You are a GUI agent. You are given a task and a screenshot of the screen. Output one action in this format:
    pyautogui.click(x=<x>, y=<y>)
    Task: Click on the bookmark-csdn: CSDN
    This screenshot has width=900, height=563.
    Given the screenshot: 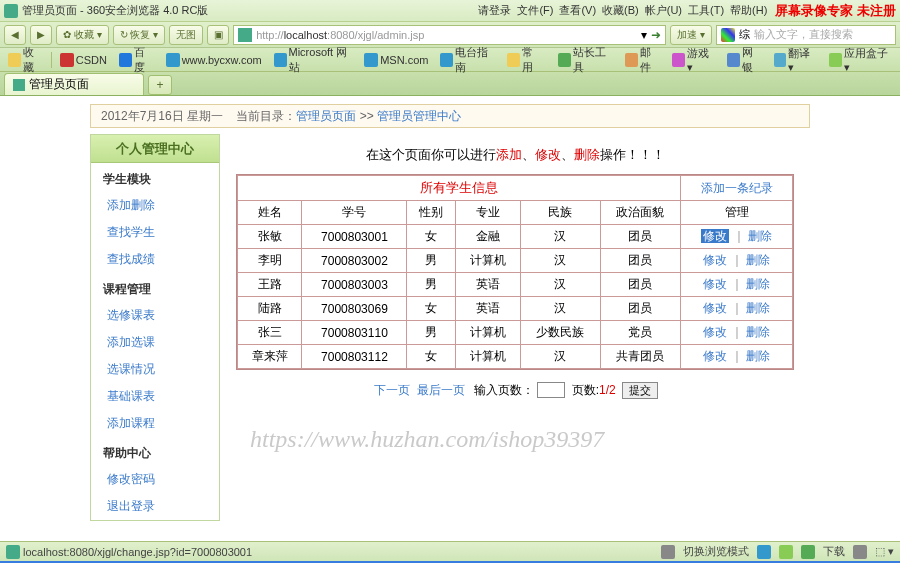 What is the action you would take?
    pyautogui.click(x=84, y=60)
    